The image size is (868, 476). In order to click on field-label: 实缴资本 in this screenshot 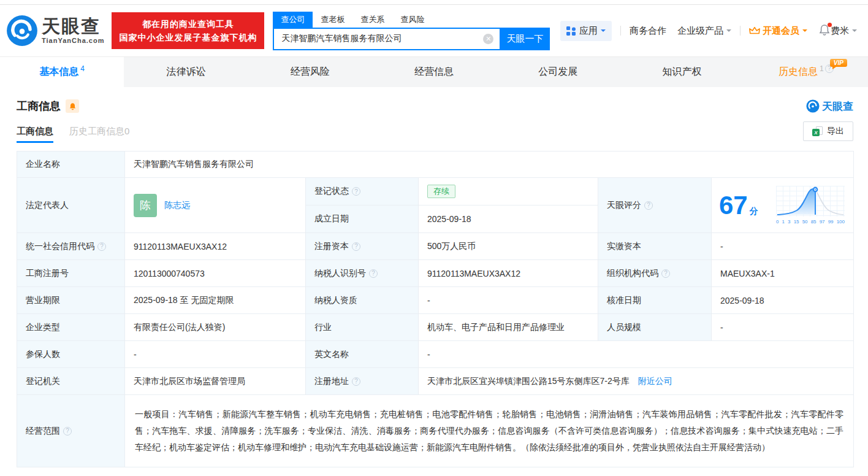, I will do `click(655, 247)`.